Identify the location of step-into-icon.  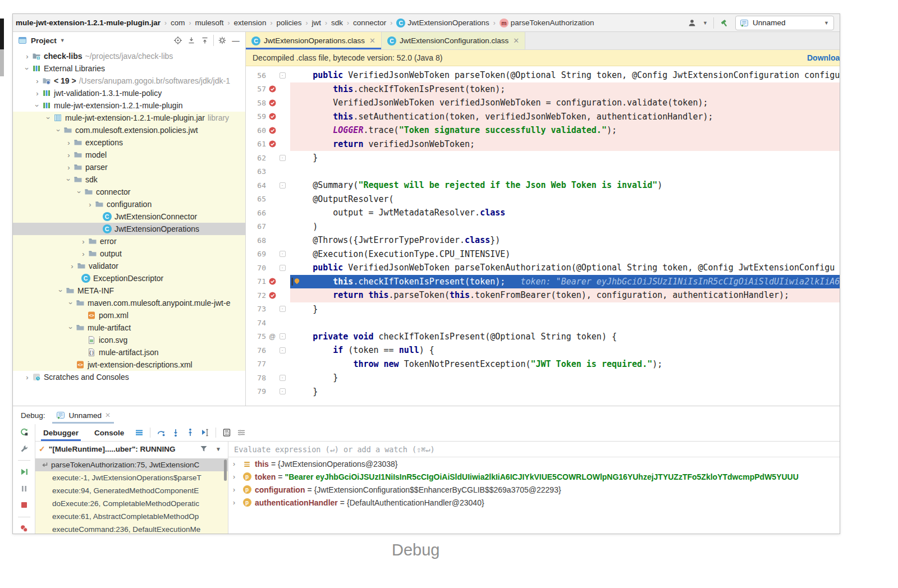
(176, 433).